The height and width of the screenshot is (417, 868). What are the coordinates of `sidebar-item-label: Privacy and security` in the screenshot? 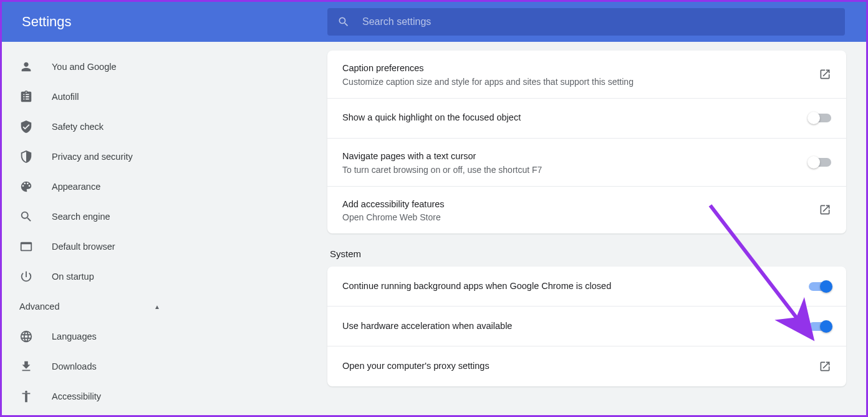 It's located at (92, 157).